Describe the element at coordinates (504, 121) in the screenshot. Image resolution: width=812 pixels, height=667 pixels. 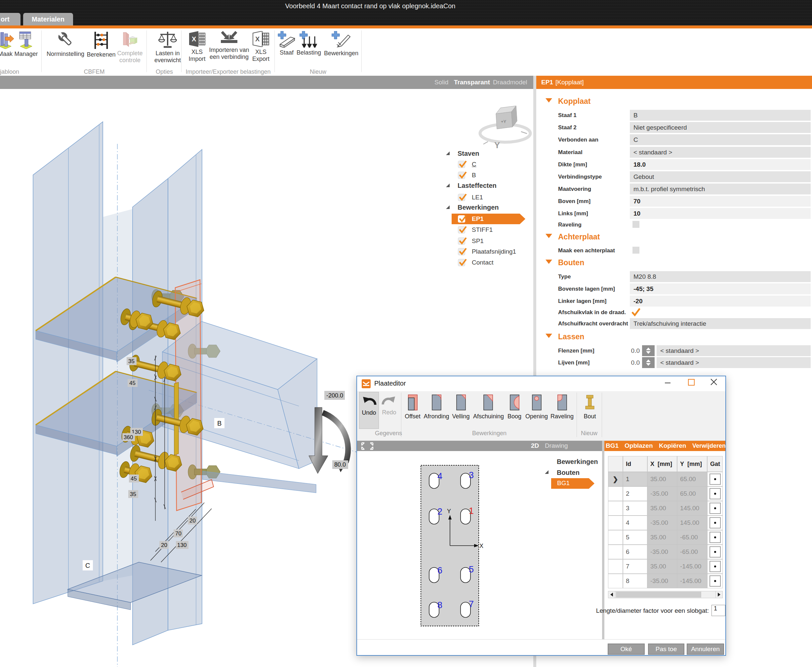
I see `svg-text: +Y` at that location.